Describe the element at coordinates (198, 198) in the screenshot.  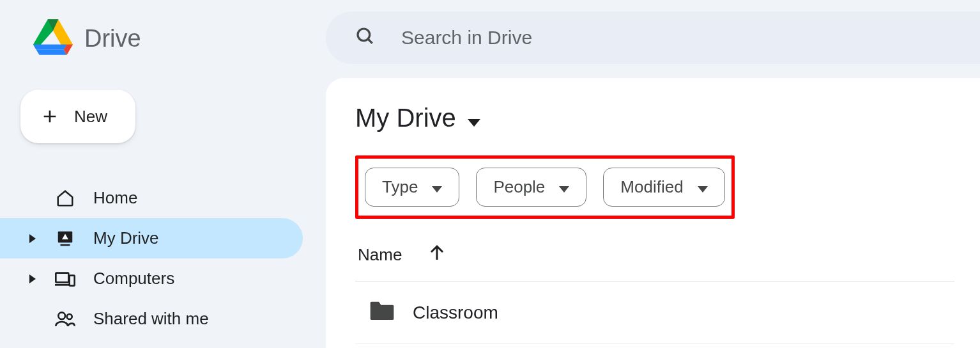
I see `sidebar-item-label: Home` at that location.